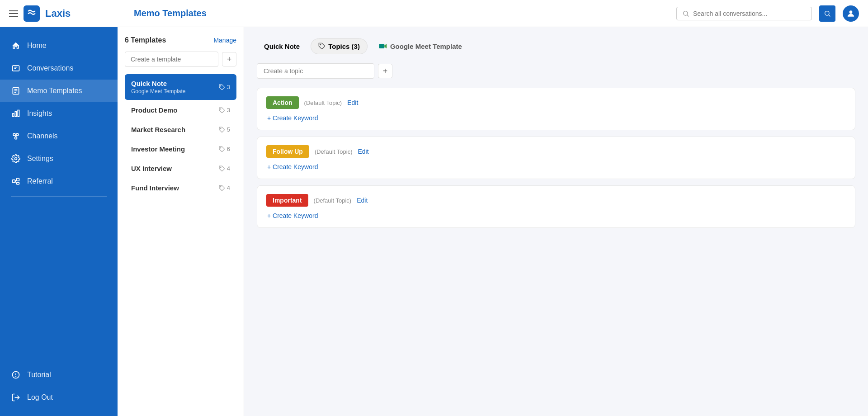 The height and width of the screenshot is (416, 868). What do you see at coordinates (16, 181) in the screenshot?
I see `referral-icon` at bounding box center [16, 181].